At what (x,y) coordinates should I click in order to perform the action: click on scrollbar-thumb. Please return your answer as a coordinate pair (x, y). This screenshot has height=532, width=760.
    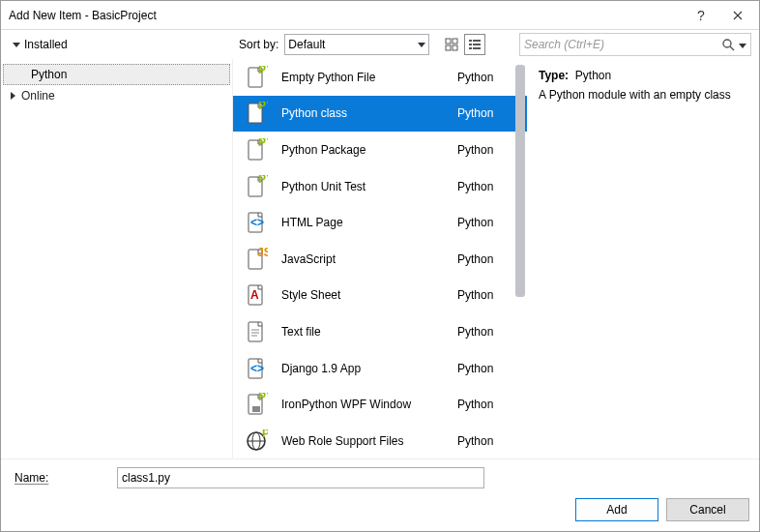
    Looking at the image, I should click on (520, 181).